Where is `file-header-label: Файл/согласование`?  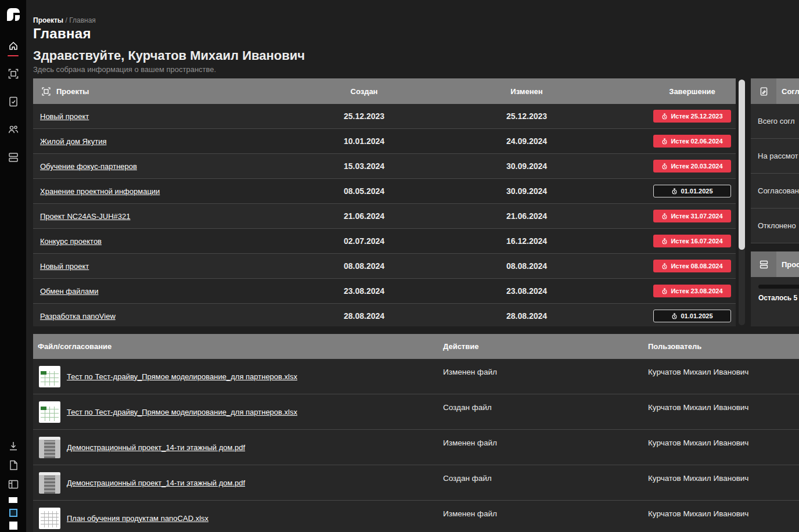
file-header-label: Файл/согласование is located at coordinates (236, 346).